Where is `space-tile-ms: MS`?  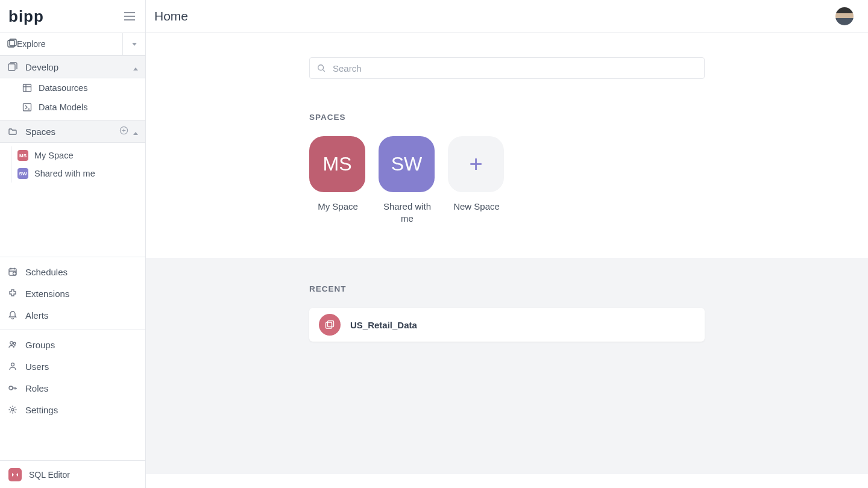 space-tile-ms: MS is located at coordinates (338, 164).